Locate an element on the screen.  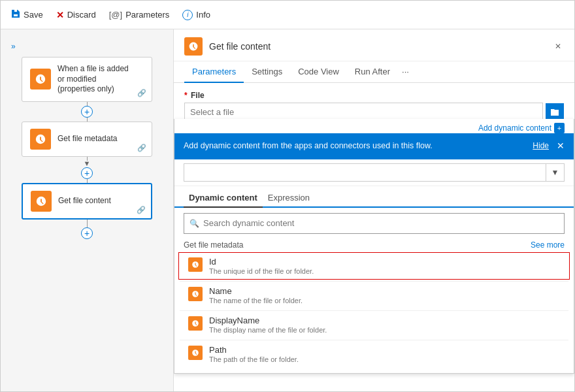
link-icon: 🔗 is located at coordinates (142, 93).